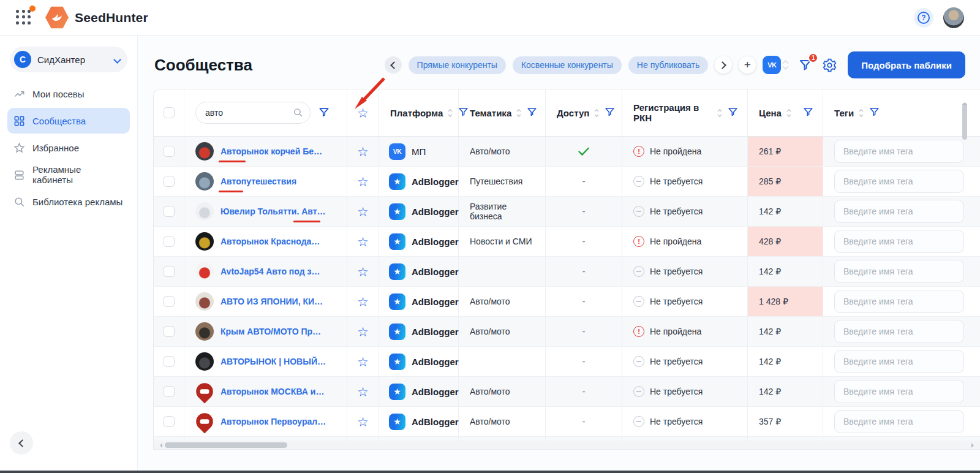 The height and width of the screenshot is (473, 980). I want to click on community-link: Авторынок Первоурал…, so click(273, 422).